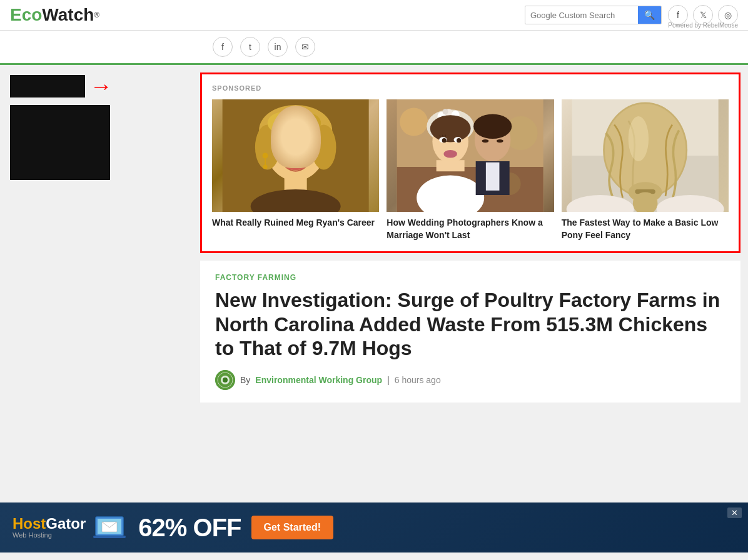  I want to click on sponsored-article-meg-ryan: What Really Ruined Meg Ryan's Career, so click(295, 170).